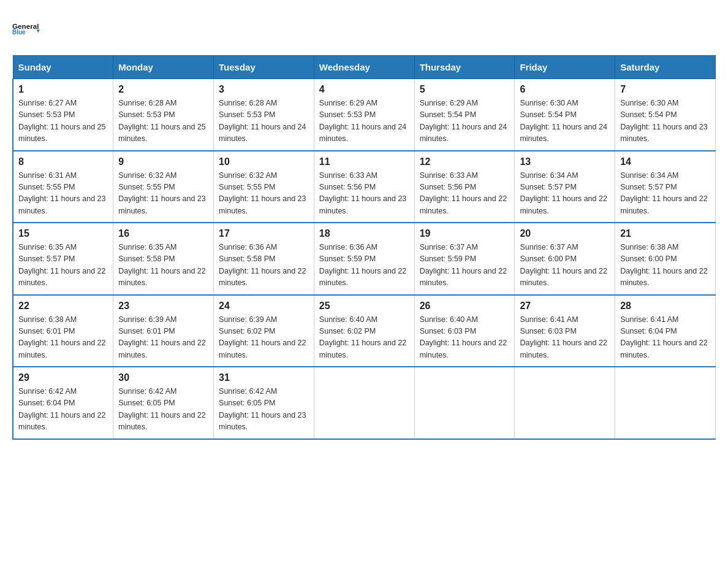  I want to click on calendar-week-row: 22 Sunrise: 6:38 AM Sunset: 6:01 PM Dayl…, so click(364, 331).